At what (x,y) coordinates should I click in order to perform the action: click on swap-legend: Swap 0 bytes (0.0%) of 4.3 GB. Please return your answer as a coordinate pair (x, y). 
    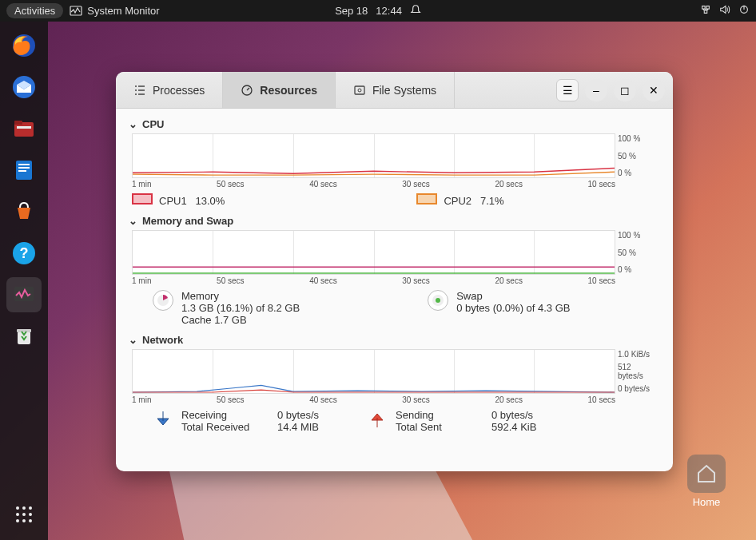
    Looking at the image, I should click on (499, 308).